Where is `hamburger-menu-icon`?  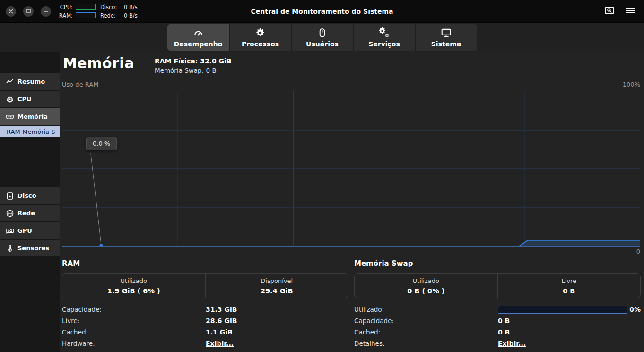 hamburger-menu-icon is located at coordinates (630, 11).